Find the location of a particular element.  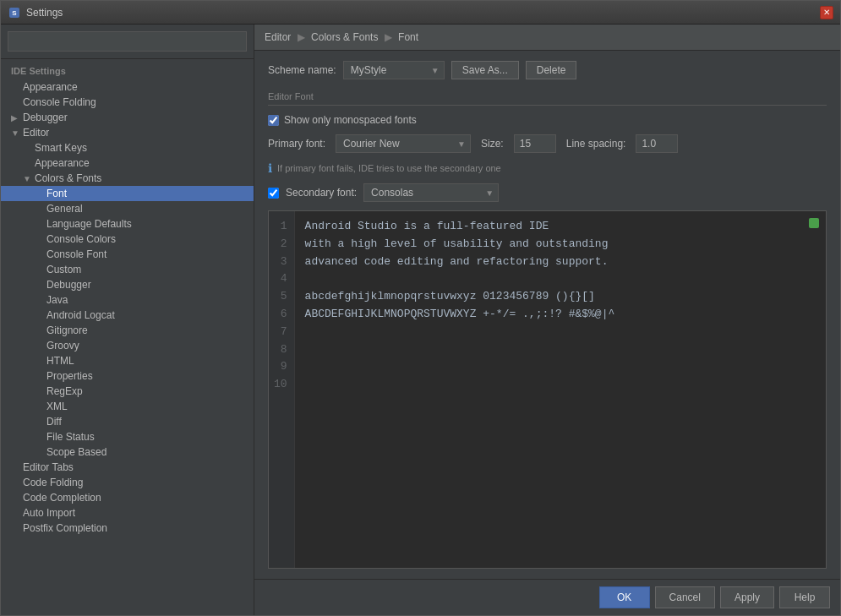

line-number: 9 is located at coordinates (281, 367).